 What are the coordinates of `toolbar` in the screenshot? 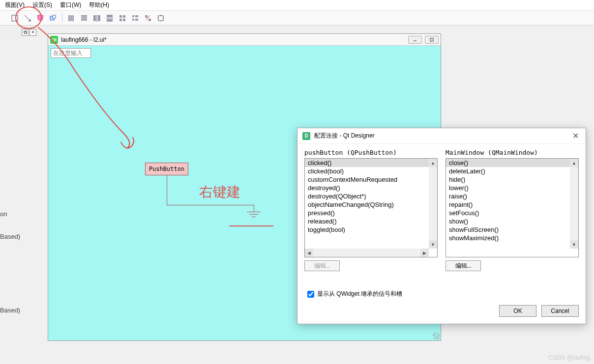 It's located at (297, 18).